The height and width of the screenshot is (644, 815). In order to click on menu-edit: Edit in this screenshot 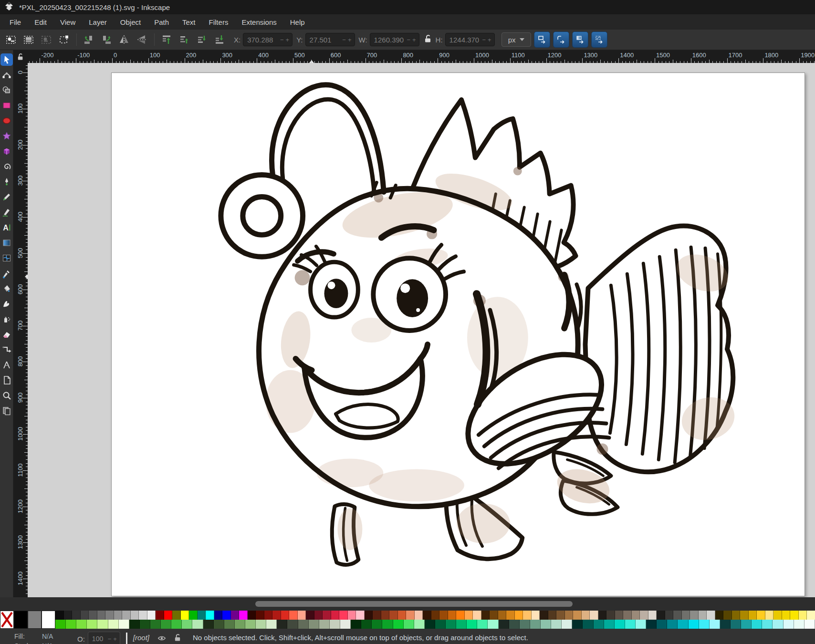, I will do `click(41, 22)`.